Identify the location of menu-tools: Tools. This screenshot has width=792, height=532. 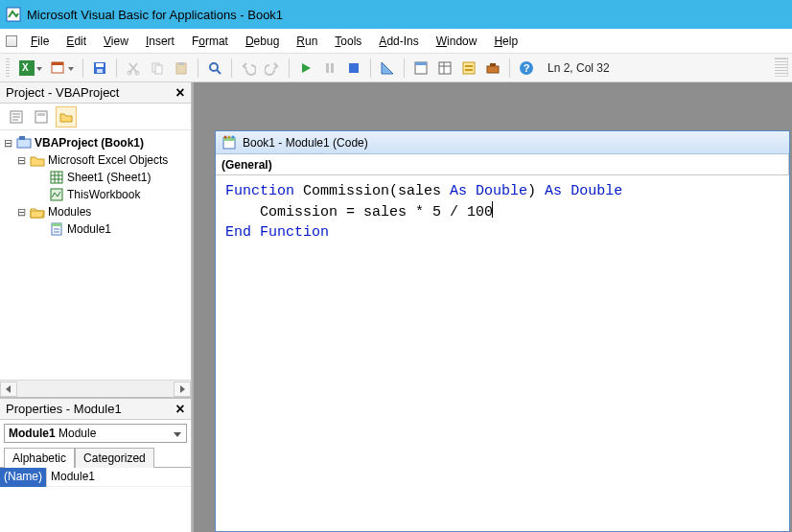
(348, 41).